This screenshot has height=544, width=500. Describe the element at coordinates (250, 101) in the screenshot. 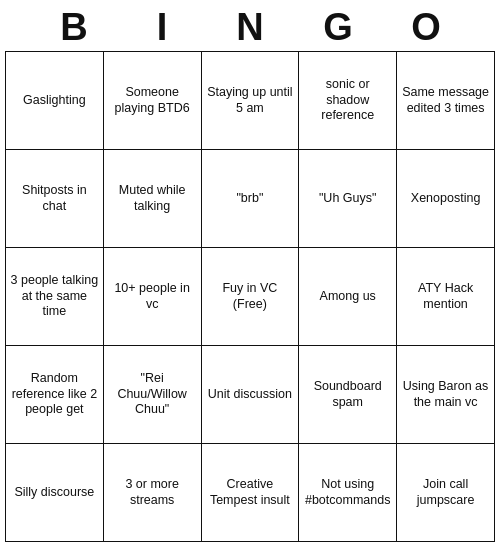

I see `bingo-cell-r0c2: Staying up until 5 am` at that location.